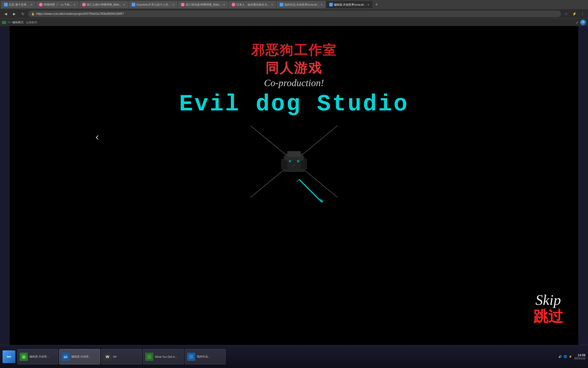 Image resolution: width=588 pixels, height=368 pixels. What do you see at coordinates (38, 357) in the screenshot?
I see `taskbar-item-0: ☰ 编辑器·共创世...` at bounding box center [38, 357].